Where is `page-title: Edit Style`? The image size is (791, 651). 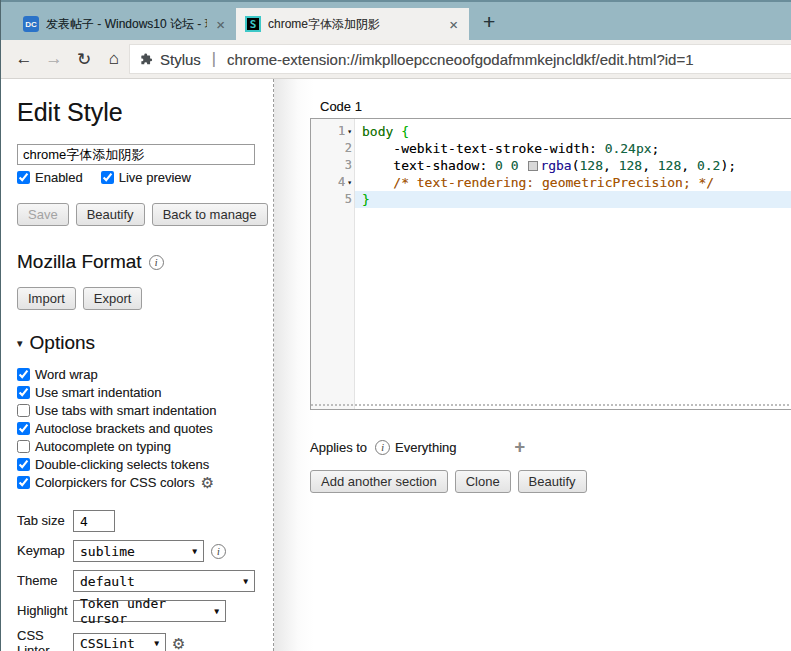 page-title: Edit Style is located at coordinates (136, 112).